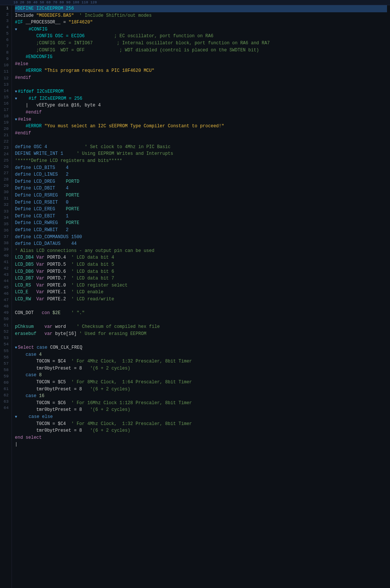 Image resolution: width=390 pixels, height=588 pixels. Describe the element at coordinates (5, 319) in the screenshot. I see `line-number: 50` at that location.